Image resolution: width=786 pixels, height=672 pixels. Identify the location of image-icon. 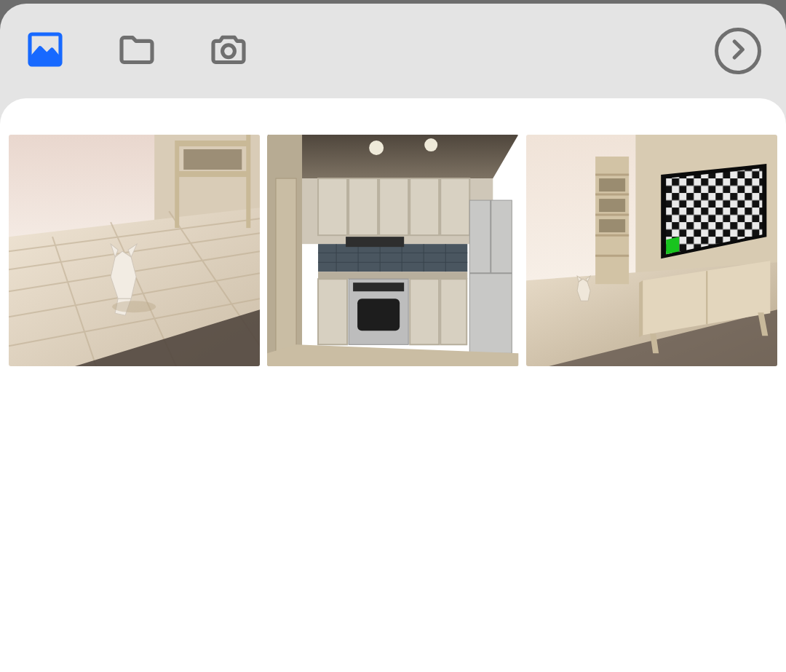
(45, 51).